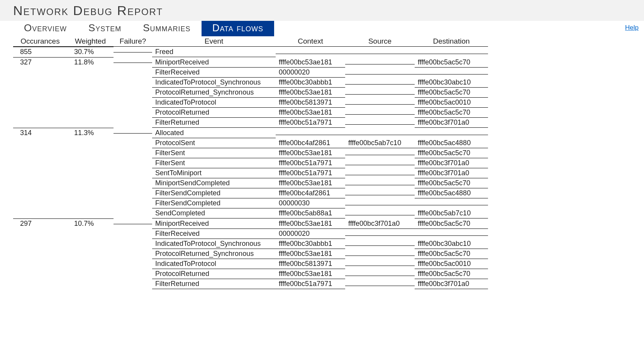 Image resolution: width=644 pixels, height=347 pixels. Describe the element at coordinates (214, 143) in the screenshot. I see `table-cell: ProtocolSent` at that location.